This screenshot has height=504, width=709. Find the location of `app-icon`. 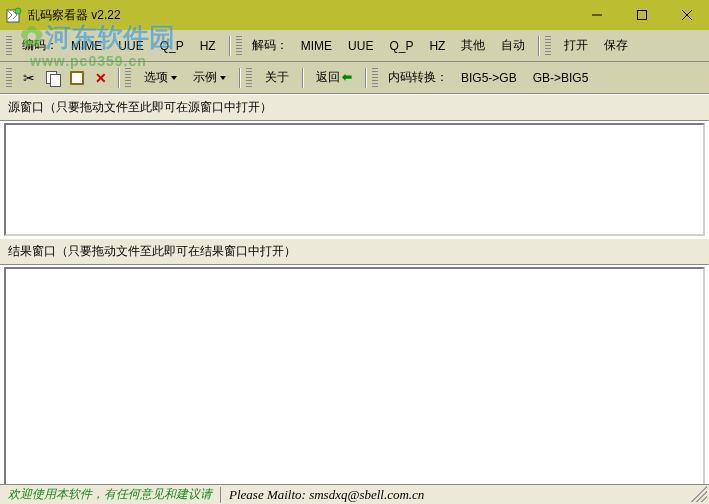

app-icon is located at coordinates (14, 15).